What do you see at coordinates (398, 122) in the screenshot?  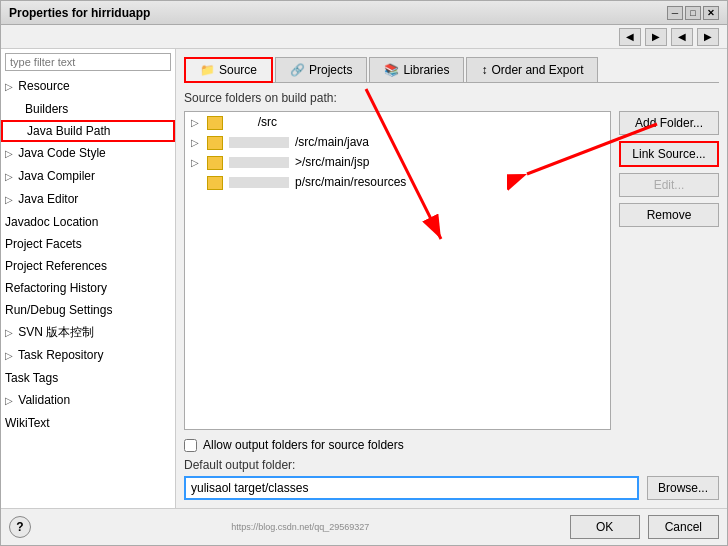 I see `source-item-1: ▷ /src` at bounding box center [398, 122].